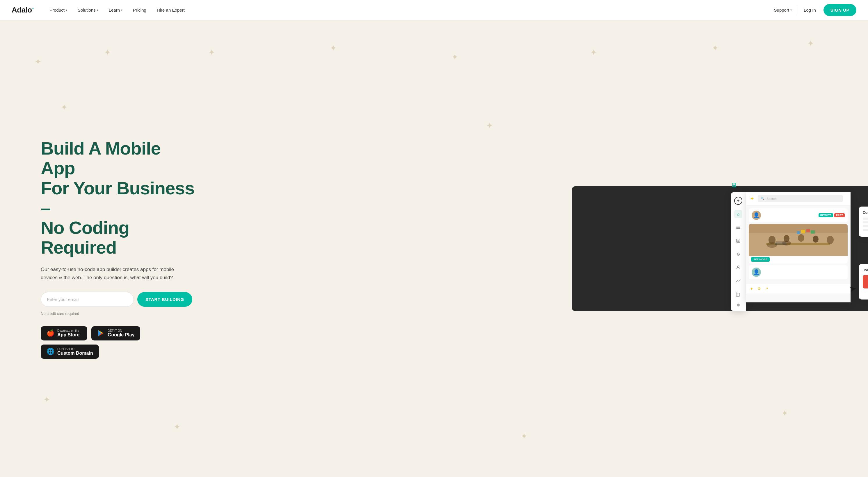 The height and width of the screenshot is (477, 868). I want to click on part-tag: PART, so click(840, 215).